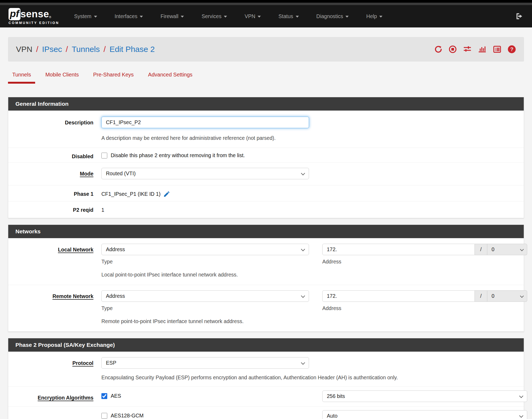 The width and height of the screenshot is (532, 419). Describe the element at coordinates (453, 49) in the screenshot. I see `stop-service-icon` at that location.